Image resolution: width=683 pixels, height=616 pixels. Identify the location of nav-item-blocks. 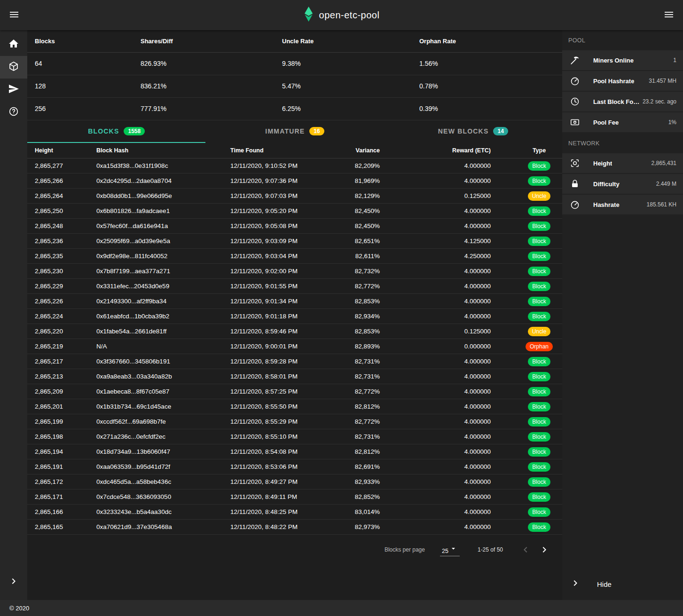
(14, 67).